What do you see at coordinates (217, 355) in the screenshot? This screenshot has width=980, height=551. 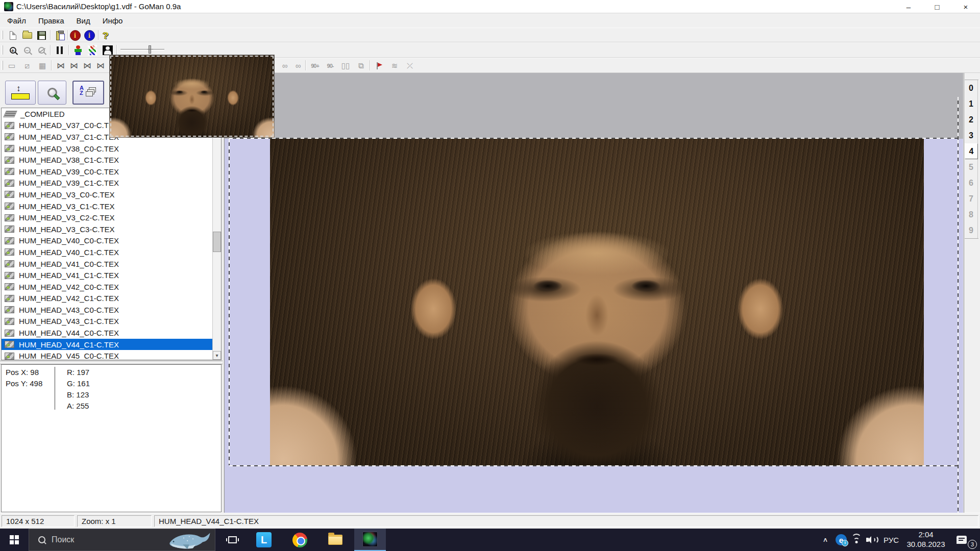 I see `scroll-down-arrow: ▾` at bounding box center [217, 355].